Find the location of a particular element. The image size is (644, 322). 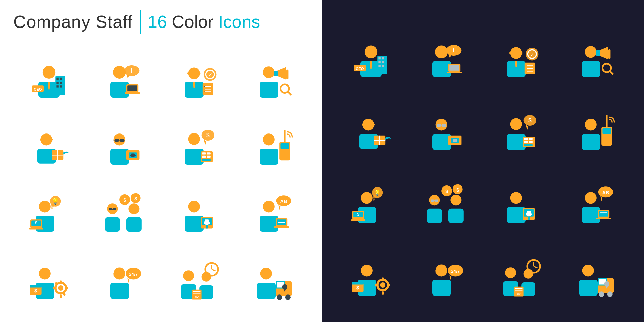

icon-cell-security is located at coordinates (273, 146).